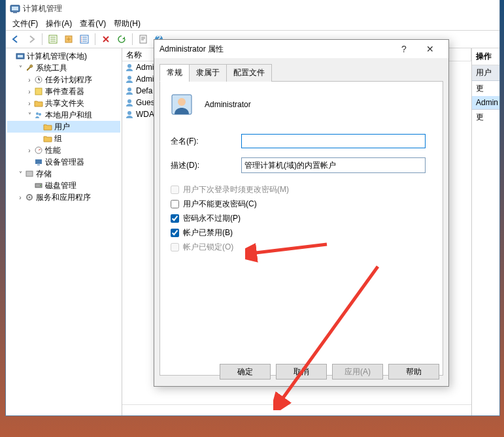 This screenshot has height=437, width=504. What do you see at coordinates (245, 372) in the screenshot?
I see `ok-button: 确定` at bounding box center [245, 372].